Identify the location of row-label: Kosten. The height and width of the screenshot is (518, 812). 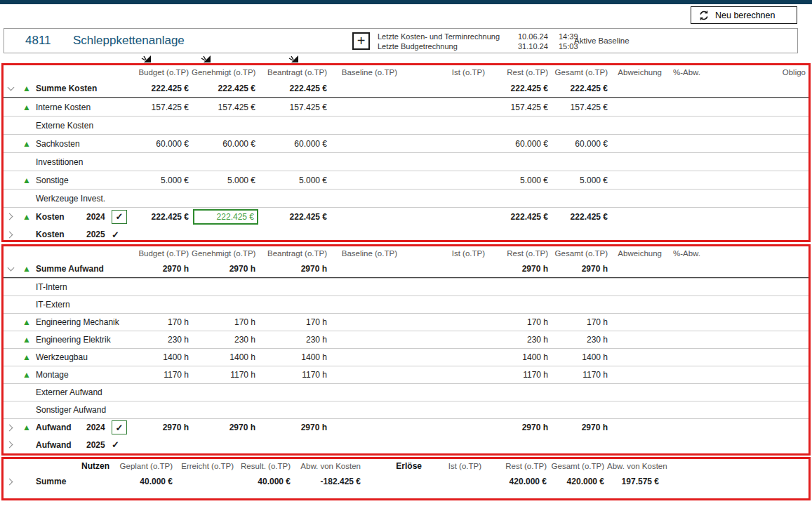
(61, 217).